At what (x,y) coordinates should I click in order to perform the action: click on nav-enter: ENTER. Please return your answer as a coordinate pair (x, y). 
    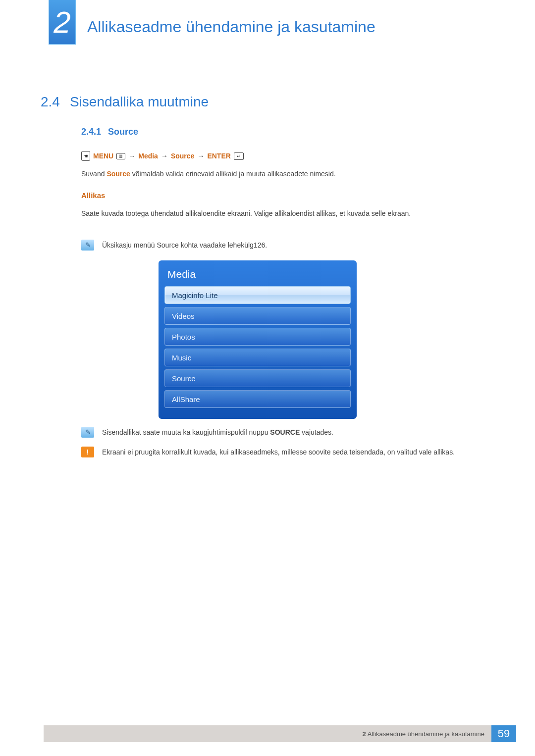
    Looking at the image, I should click on (219, 156).